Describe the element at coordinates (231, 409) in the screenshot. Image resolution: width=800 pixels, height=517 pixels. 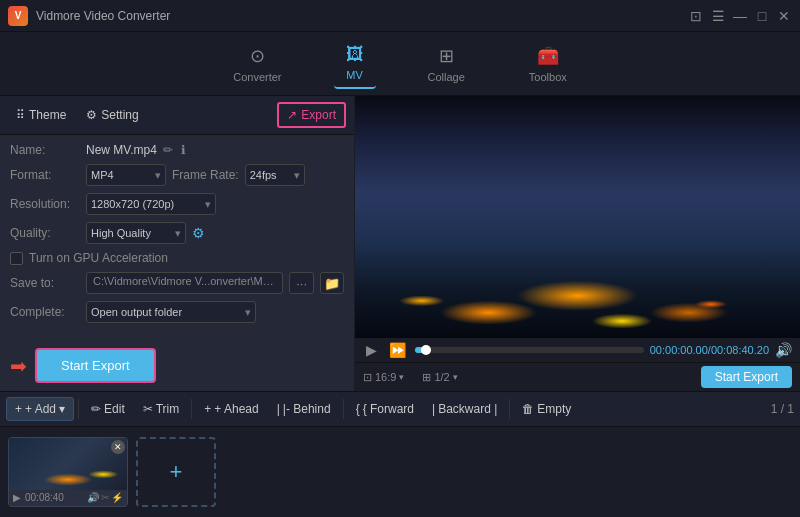
I see `ahead-btn: + + Ahead` at that location.